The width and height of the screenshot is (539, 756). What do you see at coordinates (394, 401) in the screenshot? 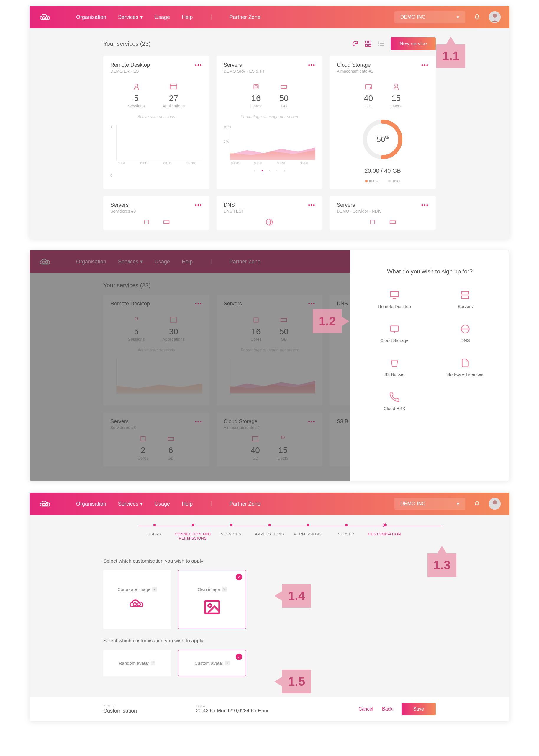
I see `signup-cloud-pbx: Cloud PBX` at bounding box center [394, 401].